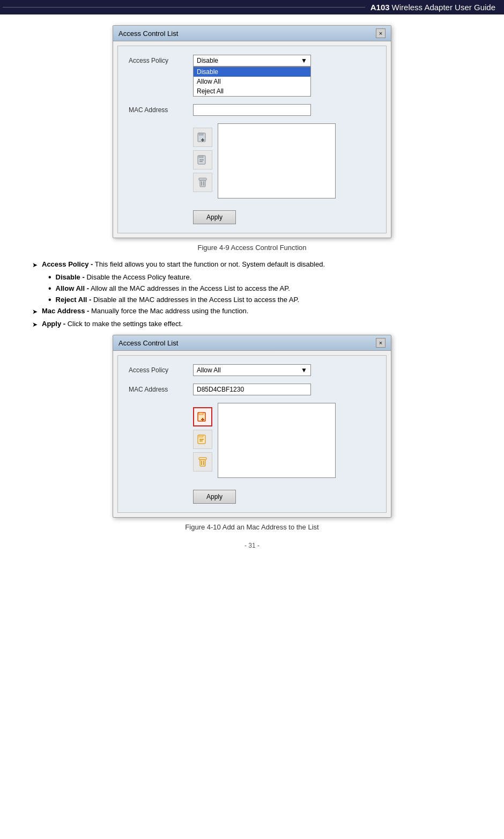  Describe the element at coordinates (380, 8) in the screenshot. I see `model-label: A103` at that location.